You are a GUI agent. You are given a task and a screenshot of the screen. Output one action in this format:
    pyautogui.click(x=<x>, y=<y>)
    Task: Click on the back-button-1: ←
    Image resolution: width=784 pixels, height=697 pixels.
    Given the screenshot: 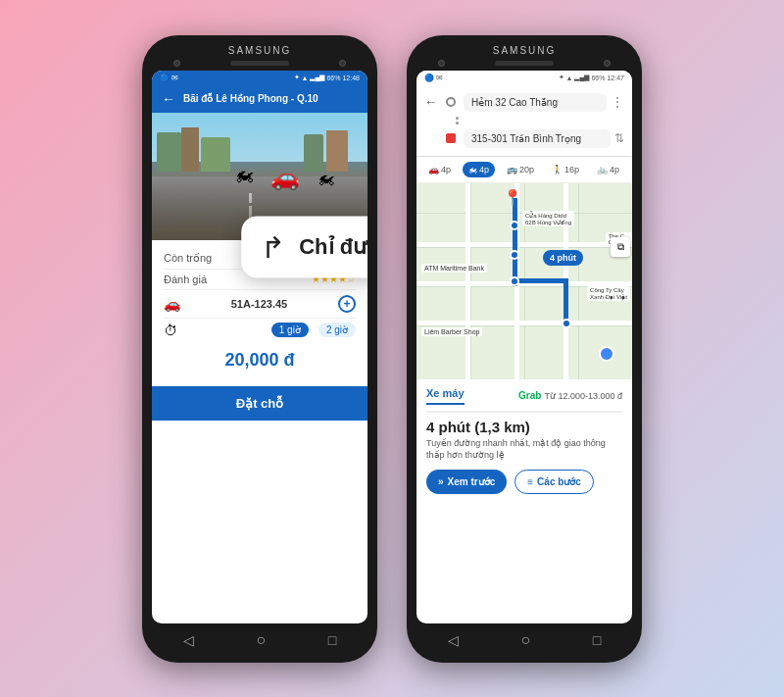 What is the action you would take?
    pyautogui.click(x=169, y=99)
    